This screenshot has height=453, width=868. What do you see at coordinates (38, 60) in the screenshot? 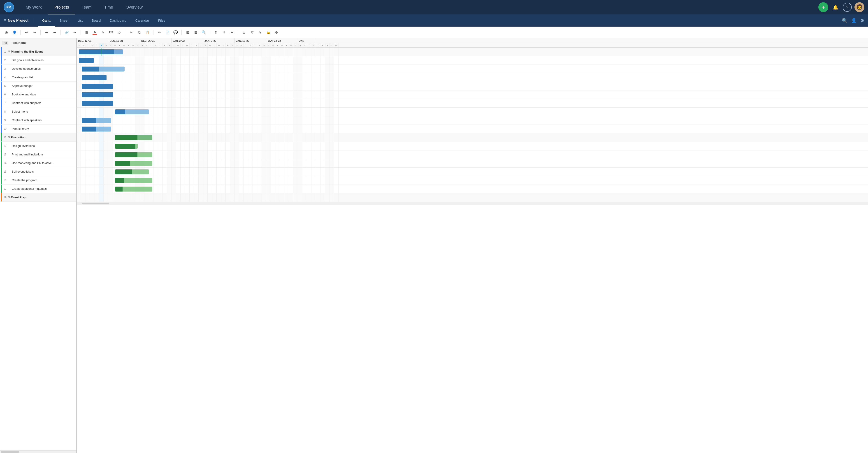
I see `task-row: 2Set goals and objectives` at bounding box center [38, 60].